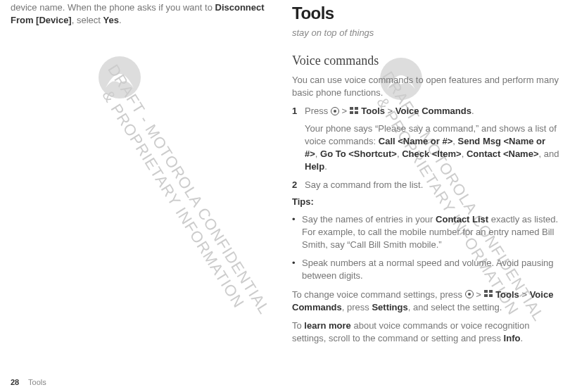 The height and width of the screenshot is (392, 570). I want to click on footer-section: Tools, so click(37, 382).